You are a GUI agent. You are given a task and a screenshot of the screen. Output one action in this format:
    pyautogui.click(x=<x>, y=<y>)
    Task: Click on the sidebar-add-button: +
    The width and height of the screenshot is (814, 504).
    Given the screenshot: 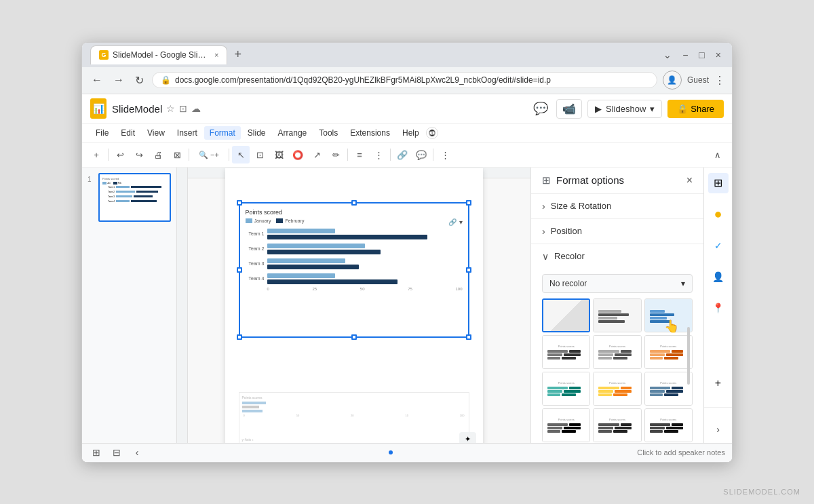 What is the action you would take?
    pyautogui.click(x=718, y=383)
    